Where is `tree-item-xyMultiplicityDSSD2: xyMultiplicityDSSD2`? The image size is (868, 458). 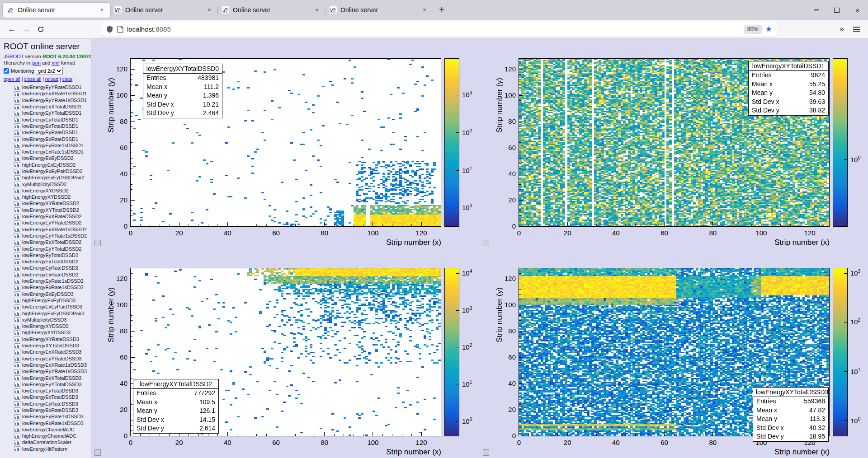 tree-item-xyMultiplicityDSSD2: xyMultiplicityDSSD2 is located at coordinates (47, 184).